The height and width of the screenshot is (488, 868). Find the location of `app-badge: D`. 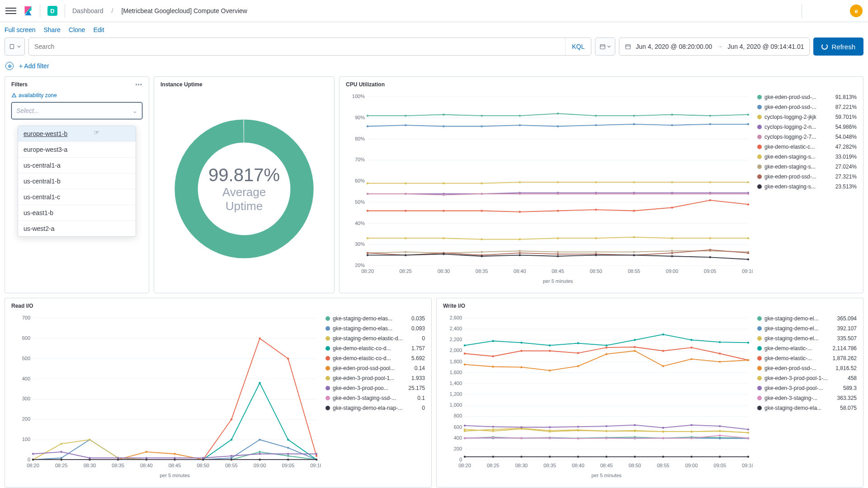

app-badge: D is located at coordinates (52, 11).